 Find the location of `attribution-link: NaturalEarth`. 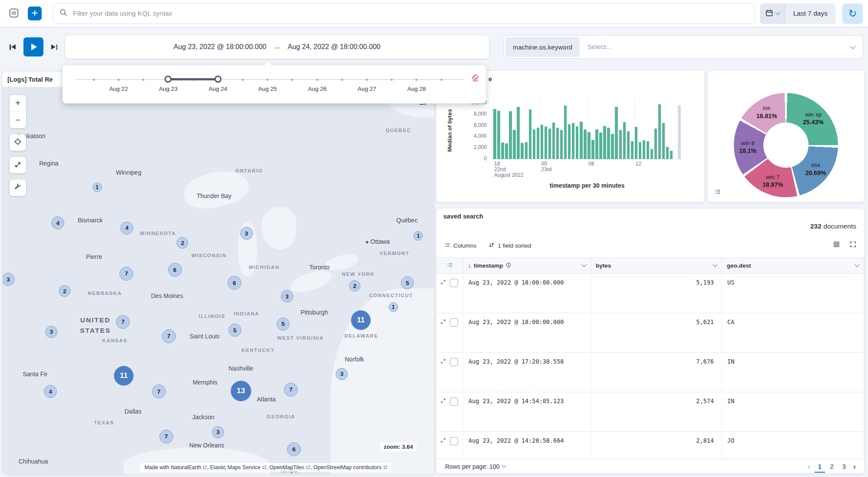

attribution-link: NaturalEarth is located at coordinates (189, 467).